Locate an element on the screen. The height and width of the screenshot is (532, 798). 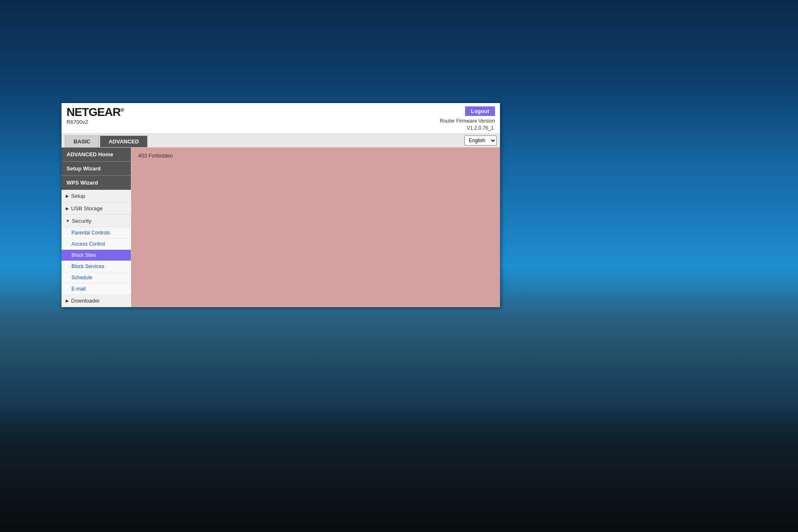
sidebar-section-security: ▼ Security Parental Controls Access Cont… is located at coordinates (96, 255).